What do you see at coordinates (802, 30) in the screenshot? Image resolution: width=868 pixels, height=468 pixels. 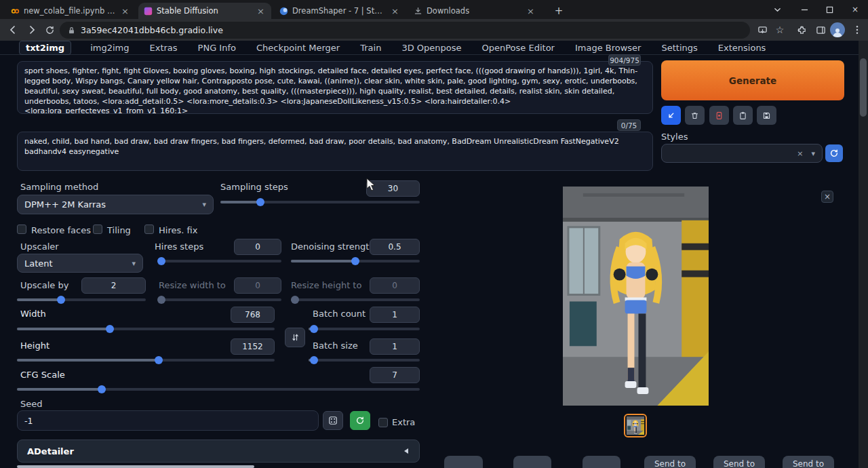 I see `extensions-puzzle-icon` at bounding box center [802, 30].